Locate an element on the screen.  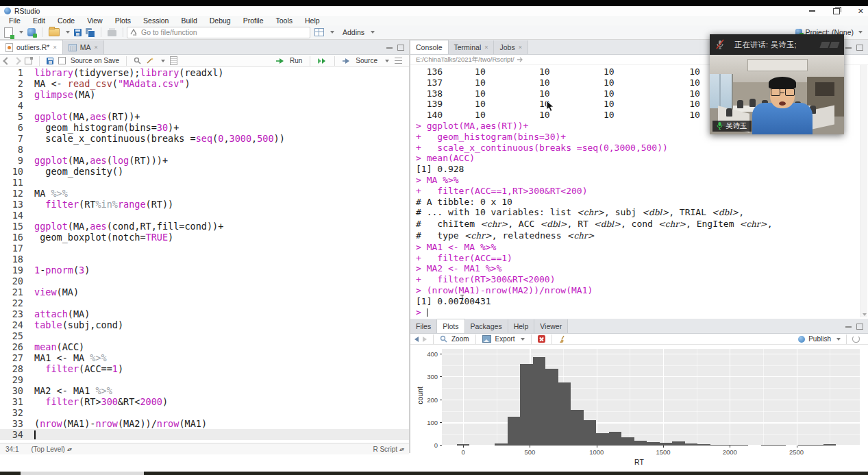
menu-session: Session is located at coordinates (156, 21).